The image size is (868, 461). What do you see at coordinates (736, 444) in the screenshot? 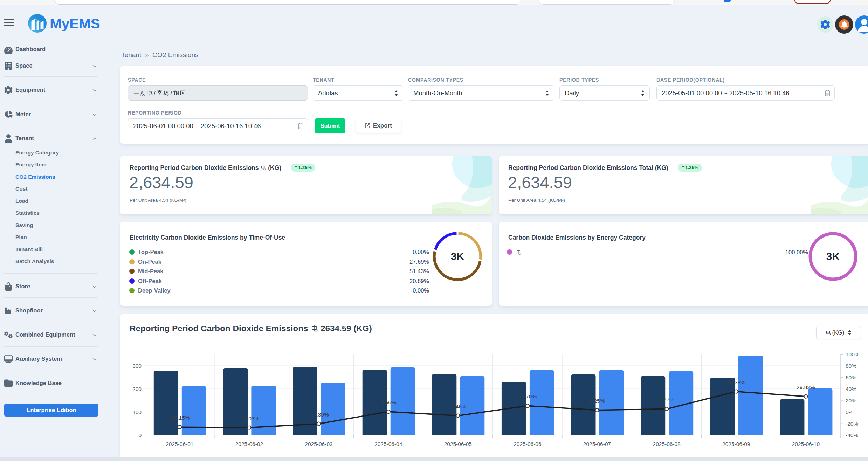
I see `svg-text: 2025-06-09` at bounding box center [736, 444].